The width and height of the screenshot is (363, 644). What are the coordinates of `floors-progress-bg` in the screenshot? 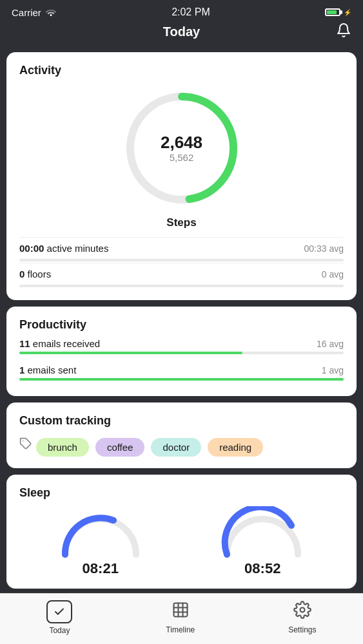 It's located at (182, 286).